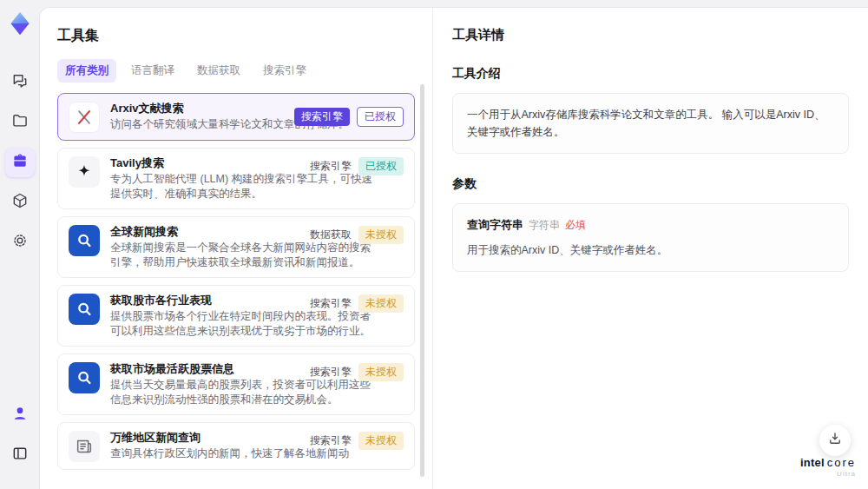 This screenshot has width=868, height=489. What do you see at coordinates (651, 35) in the screenshot?
I see `detail-title: 工具详情` at bounding box center [651, 35].